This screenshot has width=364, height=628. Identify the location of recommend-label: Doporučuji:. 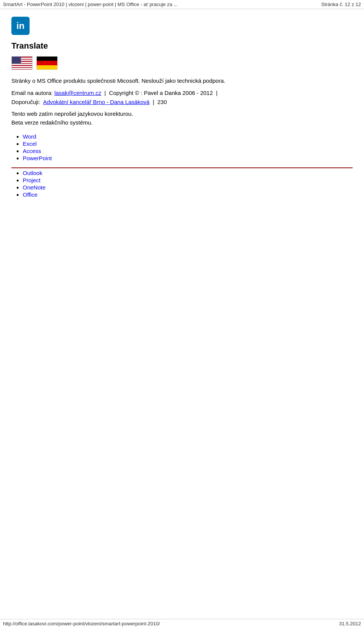
(26, 102).